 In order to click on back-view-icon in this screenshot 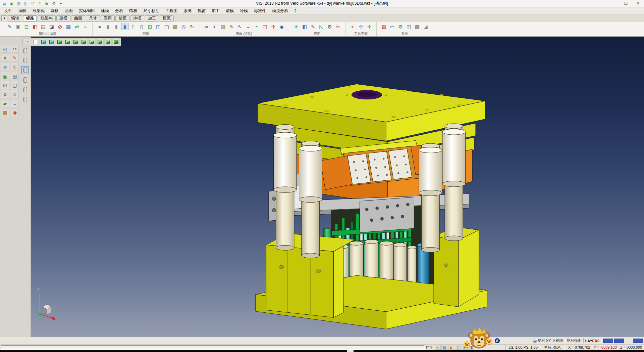, I will do `click(92, 42)`.